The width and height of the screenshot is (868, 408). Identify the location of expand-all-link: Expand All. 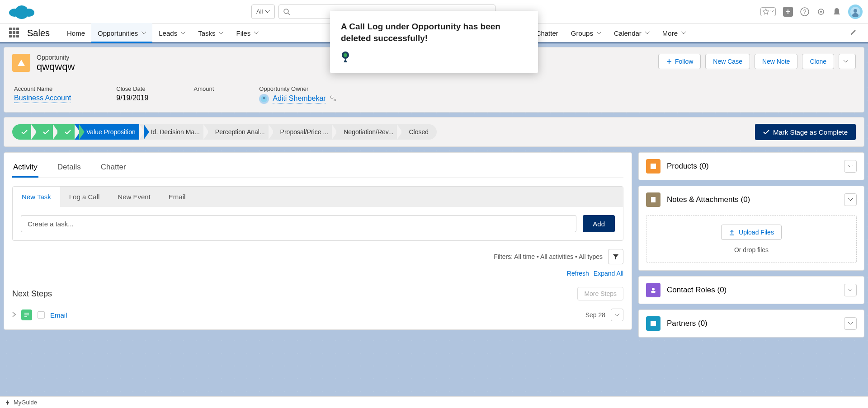
(609, 273).